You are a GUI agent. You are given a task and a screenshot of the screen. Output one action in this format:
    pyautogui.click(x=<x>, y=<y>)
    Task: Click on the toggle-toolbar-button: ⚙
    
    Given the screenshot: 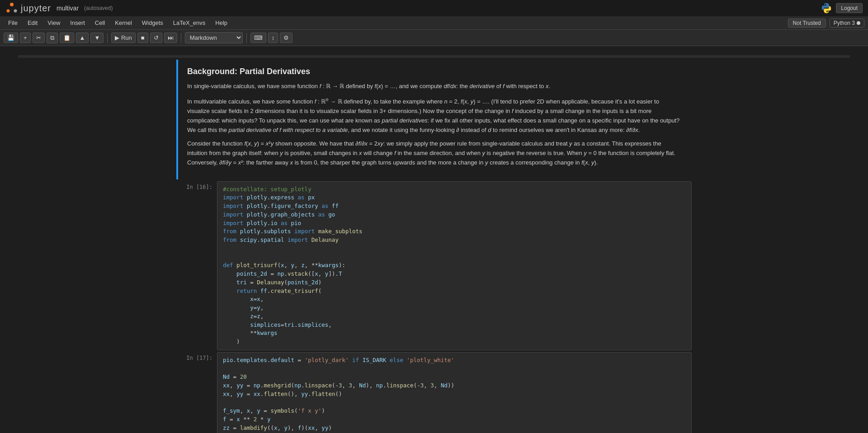 What is the action you would take?
    pyautogui.click(x=286, y=38)
    